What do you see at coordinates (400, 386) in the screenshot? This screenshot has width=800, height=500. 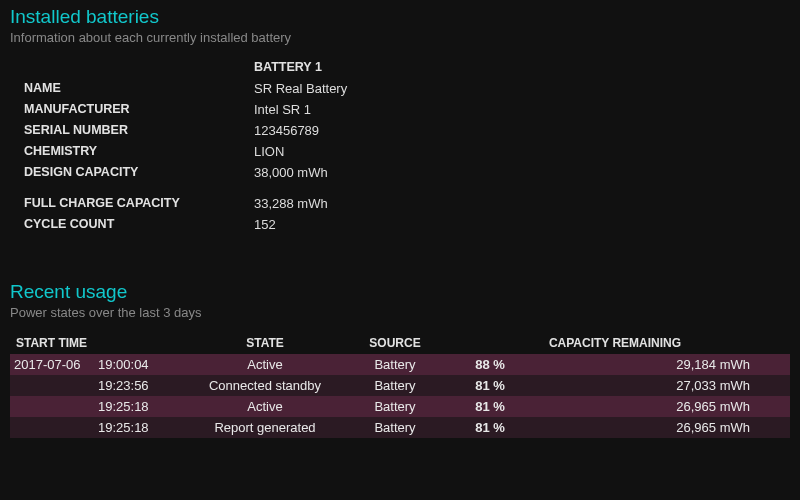 I see `usage-row: 19:23:56 Connected standby Battery 81 % …` at bounding box center [400, 386].